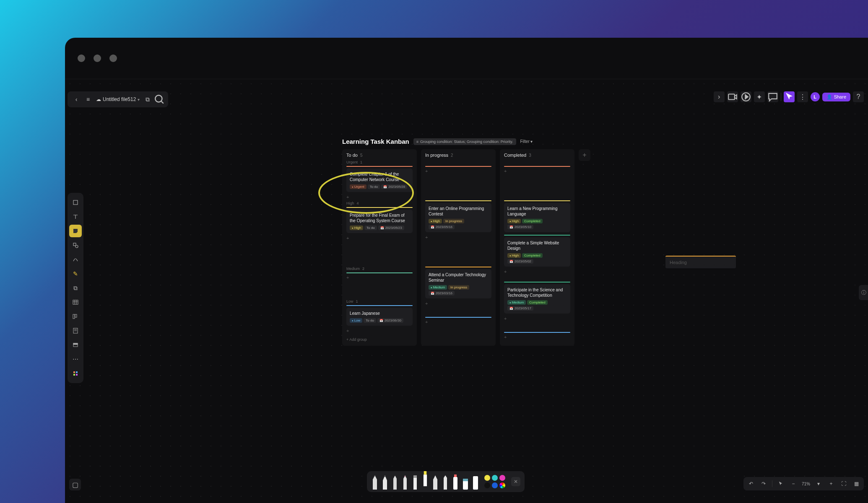  I want to click on color-swatch-black, so click(487, 485).